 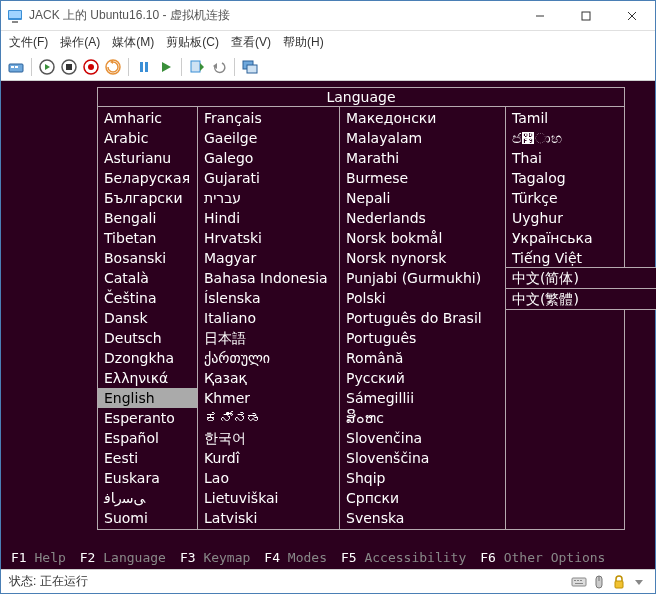 I want to click on language-item: Galego, so click(x=268, y=158).